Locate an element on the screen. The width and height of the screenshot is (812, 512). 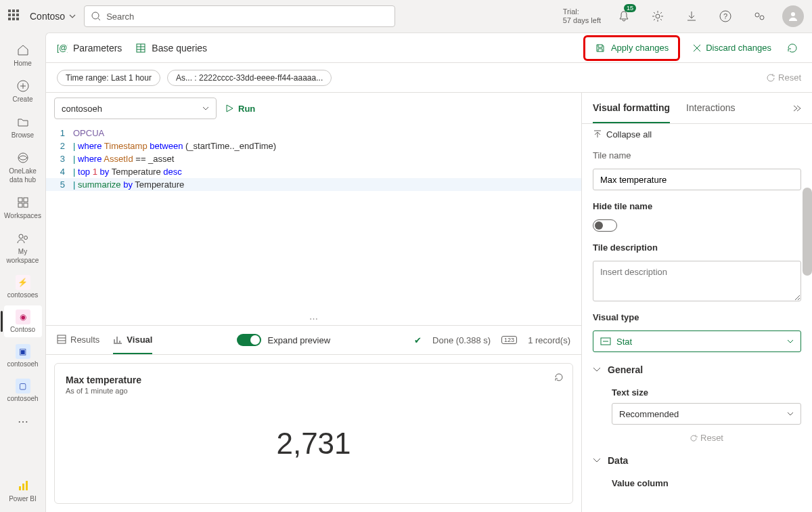
drag-handle: ⋯ is located at coordinates (314, 318).